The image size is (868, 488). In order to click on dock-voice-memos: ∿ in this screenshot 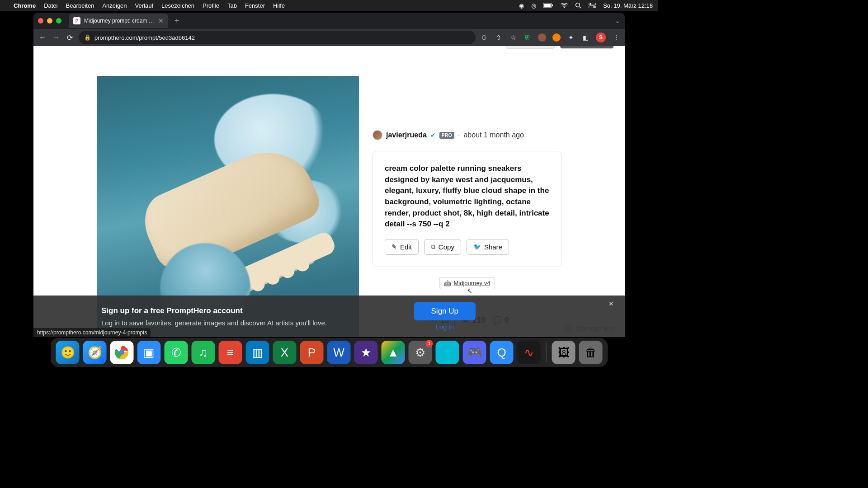, I will do `click(529, 352)`.